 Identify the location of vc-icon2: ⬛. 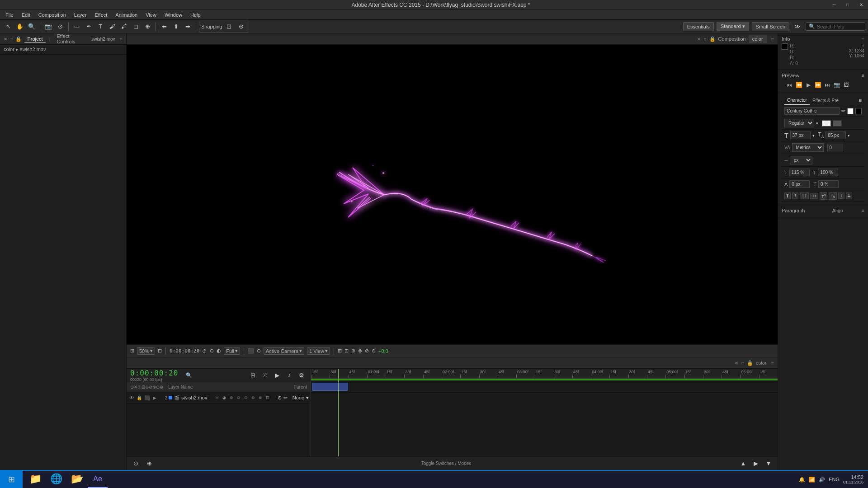
(251, 351).